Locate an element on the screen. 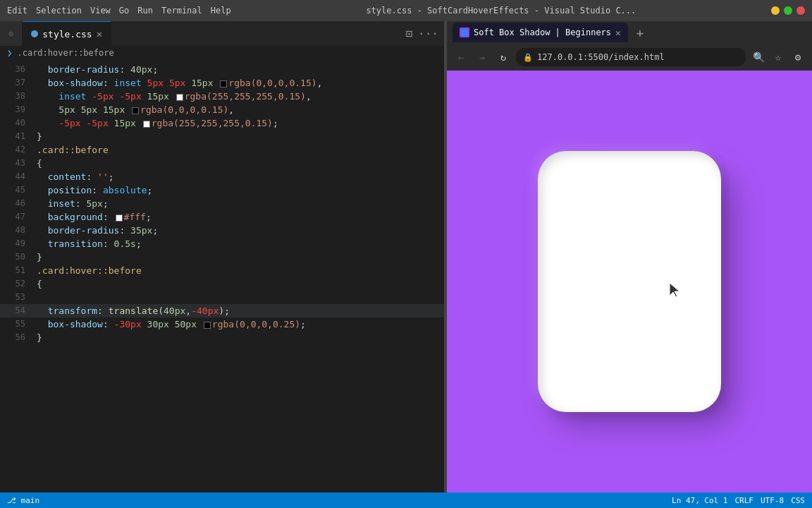 The width and height of the screenshot is (812, 508). forward-button: → is located at coordinates (482, 57).